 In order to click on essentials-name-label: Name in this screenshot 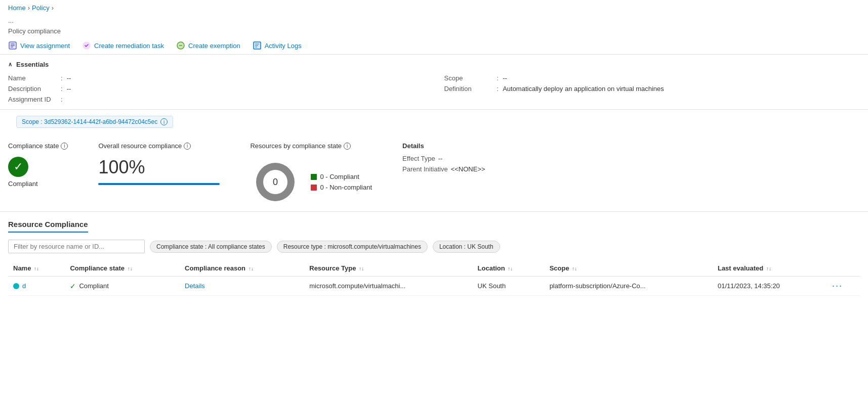, I will do `click(33, 78)`.